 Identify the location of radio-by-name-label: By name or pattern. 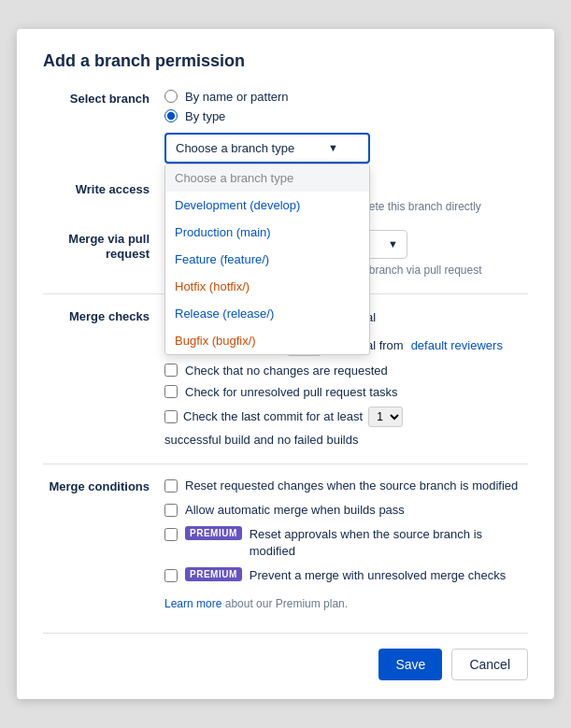
(237, 97).